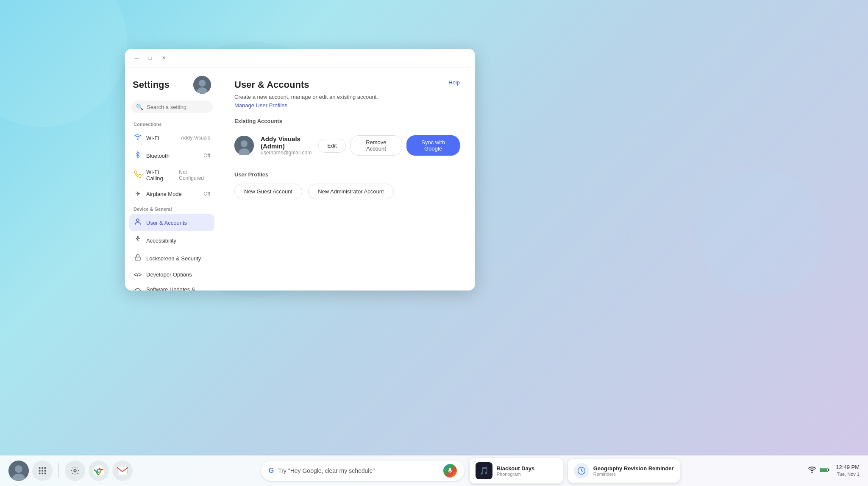 Image resolution: width=868 pixels, height=486 pixels. Describe the element at coordinates (848, 471) in the screenshot. I see `datetime: 12:49 PM Tue, Nov 1` at that location.